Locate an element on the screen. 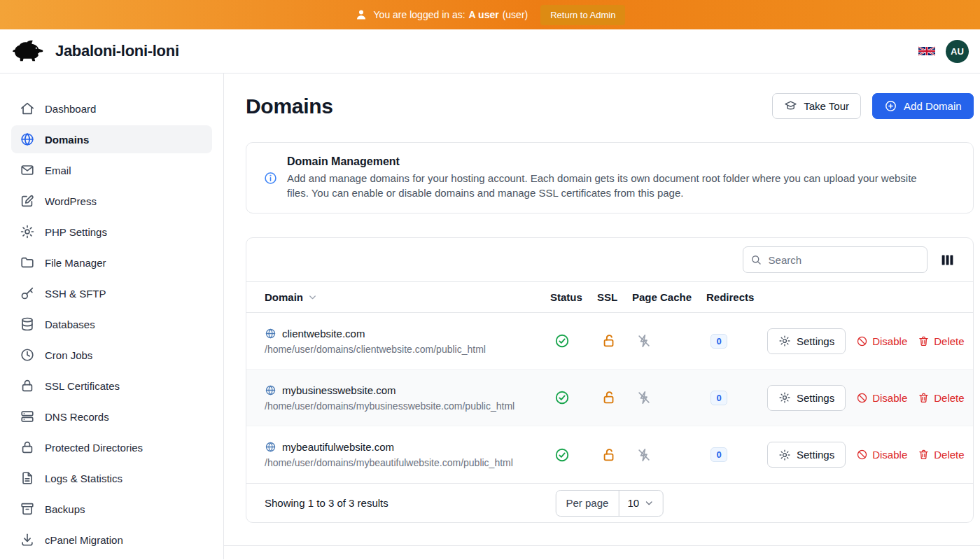 The width and height of the screenshot is (980, 560). key-icon is located at coordinates (27, 293).